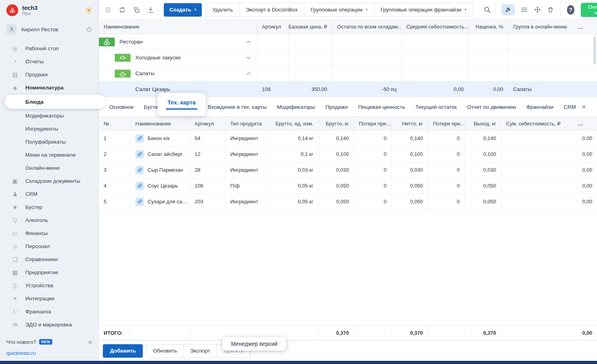 This screenshot has height=364, width=597. What do you see at coordinates (348, 74) in the screenshot?
I see `catalog-group-row-salads: Салаты` at bounding box center [348, 74].